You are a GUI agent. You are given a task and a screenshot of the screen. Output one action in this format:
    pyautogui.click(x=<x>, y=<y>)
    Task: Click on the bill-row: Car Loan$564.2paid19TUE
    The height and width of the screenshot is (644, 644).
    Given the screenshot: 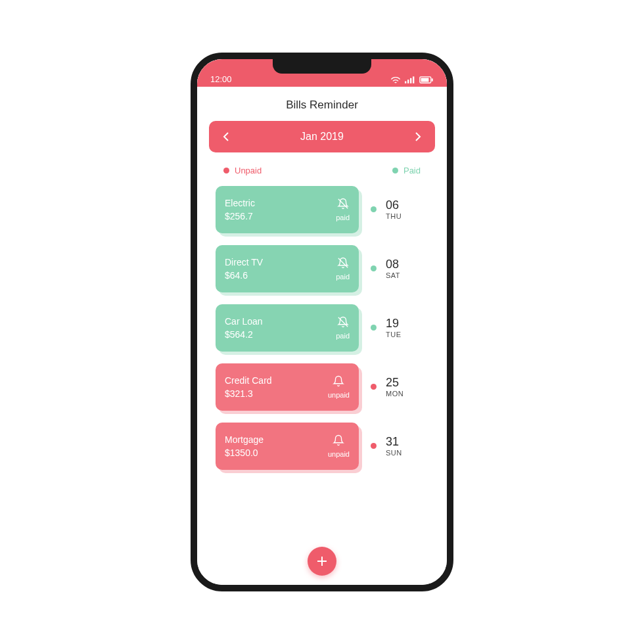 What is the action you would take?
    pyautogui.click(x=322, y=328)
    